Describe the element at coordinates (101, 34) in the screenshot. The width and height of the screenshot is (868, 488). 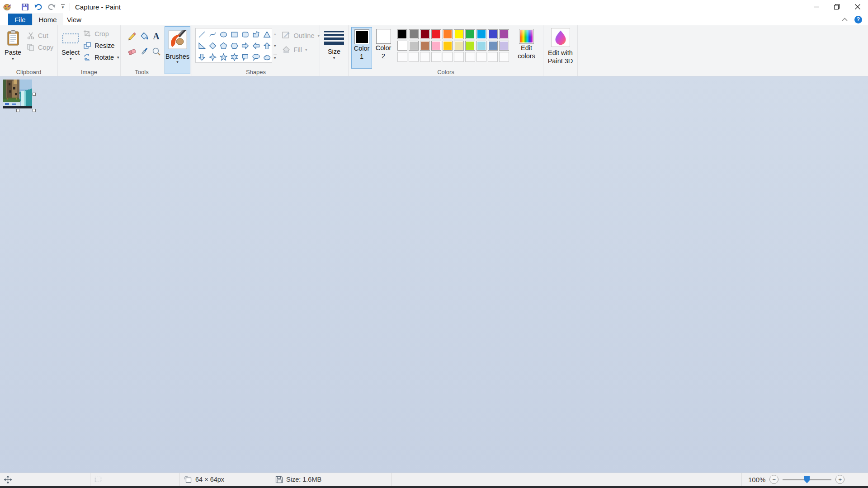
I see `crop-button: Crop` at that location.